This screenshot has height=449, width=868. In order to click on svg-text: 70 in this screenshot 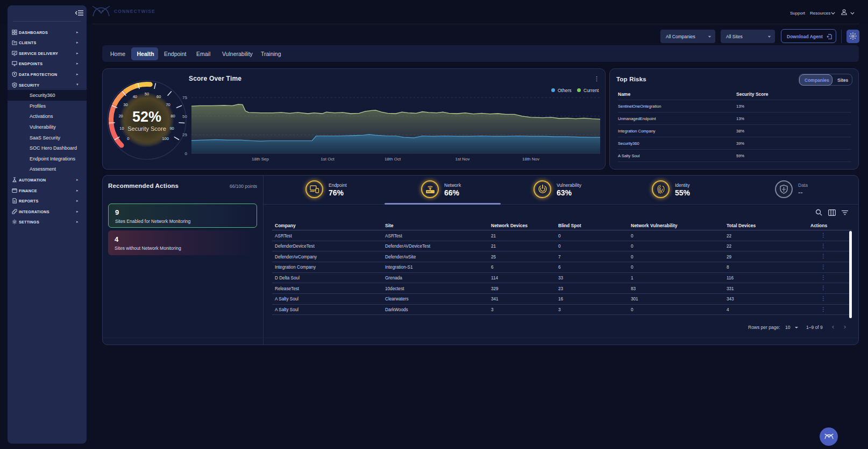, I will do `click(168, 104)`.